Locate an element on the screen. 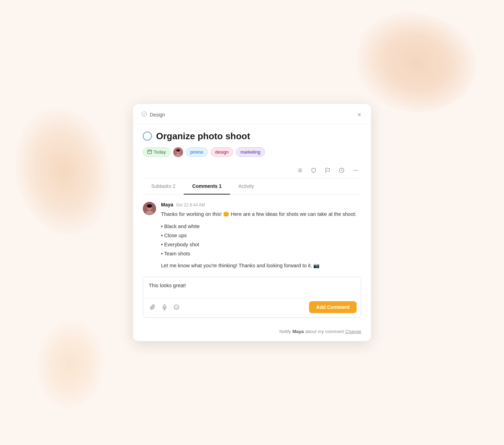 Image resolution: width=504 pixels, height=445 pixels. tabs: Subtasks 2 Comments 1 Activity is located at coordinates (252, 187).